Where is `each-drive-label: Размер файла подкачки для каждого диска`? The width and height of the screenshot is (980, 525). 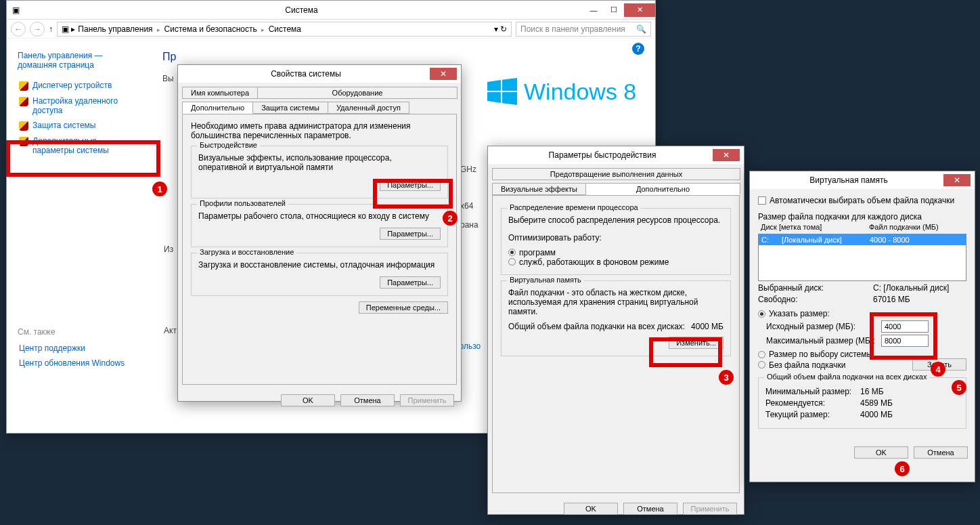
each-drive-label: Размер файла подкачки для каждого диска is located at coordinates (862, 217).